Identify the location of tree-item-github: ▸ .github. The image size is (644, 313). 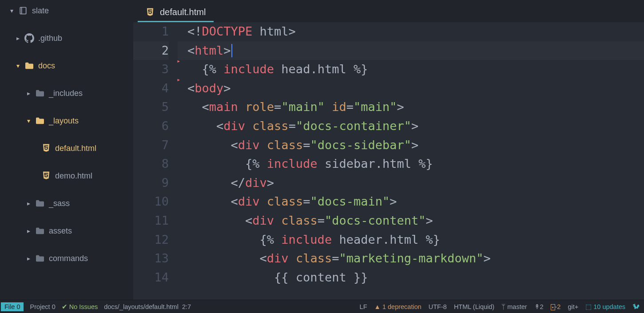
(67, 38).